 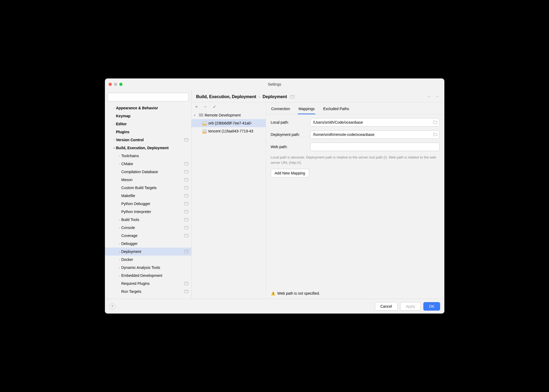 What do you see at coordinates (152, 172) in the screenshot?
I see `sidebar-item-label: Compilation Database` at bounding box center [152, 172].